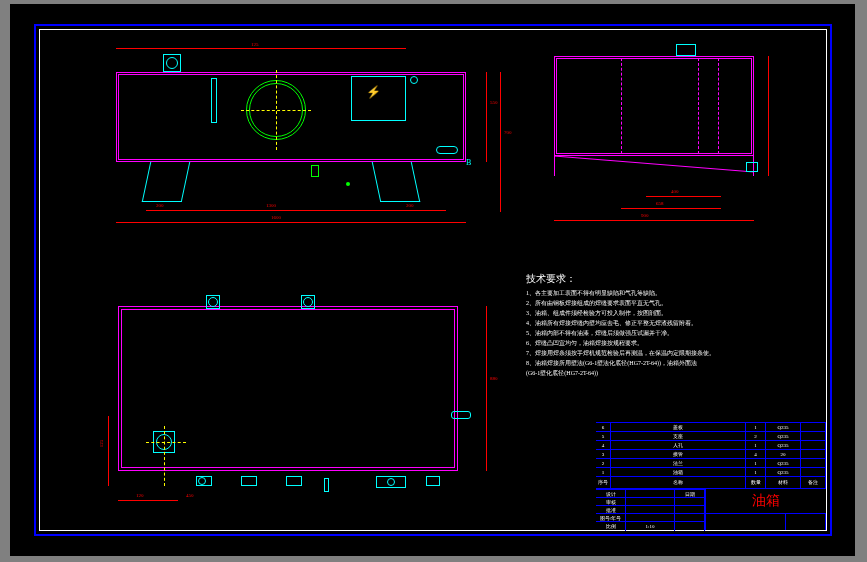  Describe the element at coordinates (296, 210) in the screenshot. I see `dim-bot-h1` at that location.